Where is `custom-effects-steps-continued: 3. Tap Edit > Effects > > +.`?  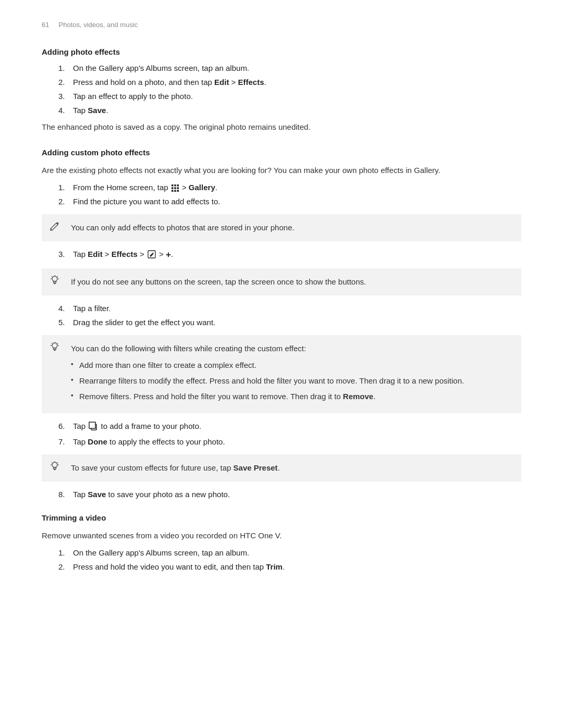
custom-effects-steps-continued: 3. Tap Edit > Effects > > +. is located at coordinates (290, 255).